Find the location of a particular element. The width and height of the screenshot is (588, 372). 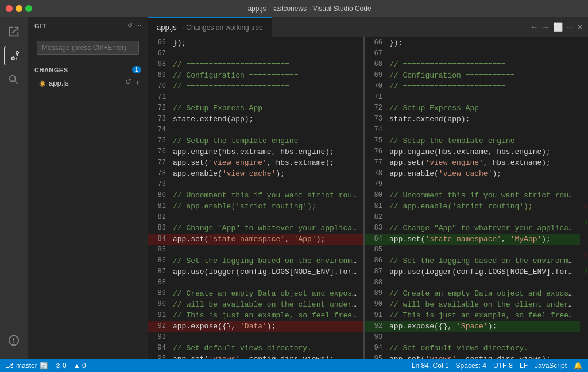

search-icon is located at coordinates (14, 80).